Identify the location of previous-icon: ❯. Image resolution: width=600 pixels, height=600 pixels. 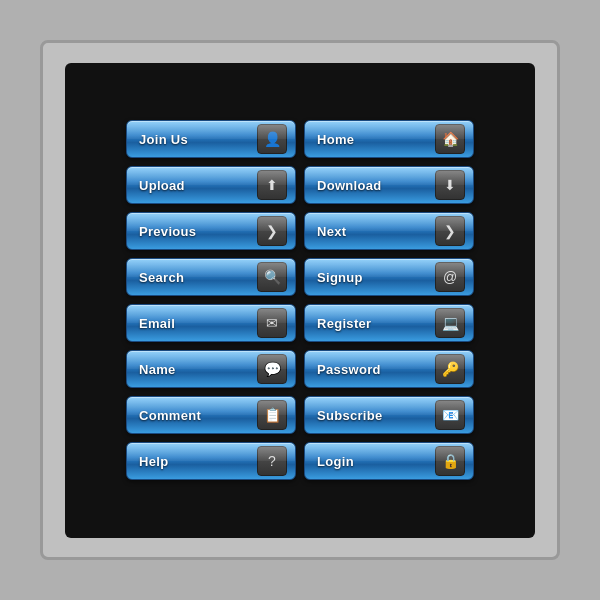
(272, 231).